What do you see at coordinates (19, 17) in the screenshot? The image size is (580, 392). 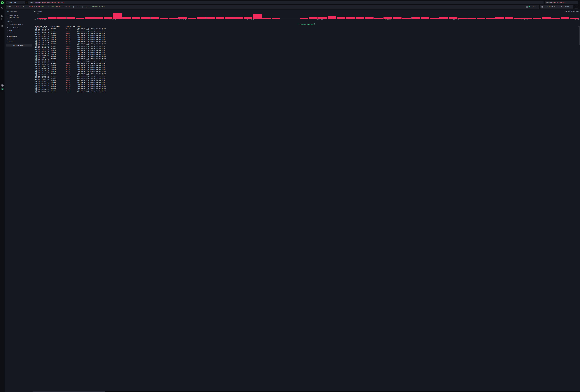 I see `mode-event-patterns: Event Patterns` at bounding box center [19, 17].